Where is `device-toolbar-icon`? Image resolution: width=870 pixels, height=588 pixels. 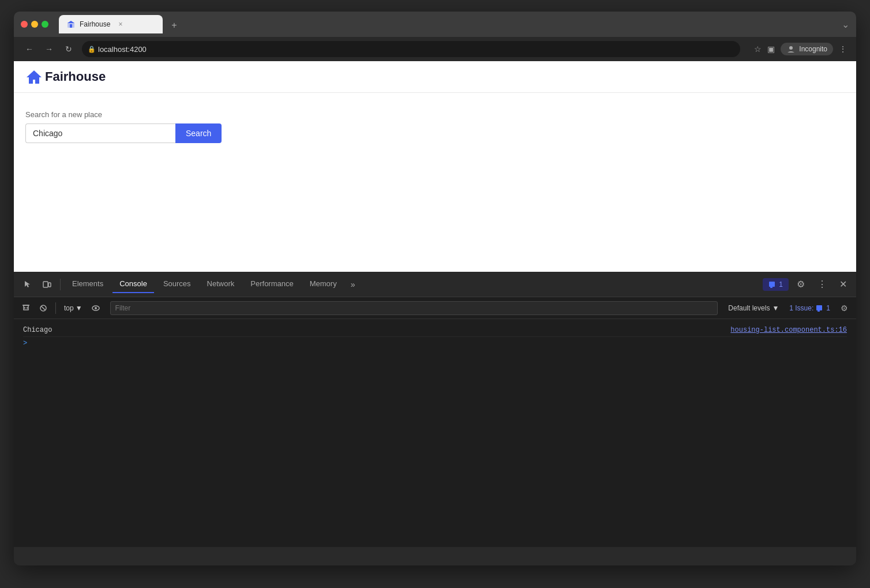 device-toolbar-icon is located at coordinates (47, 284).